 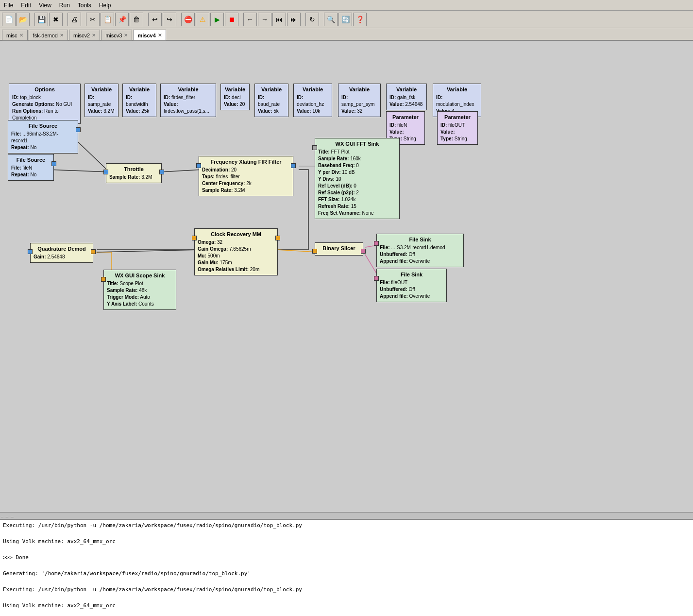 I want to click on tab-miscv3-close: ✕, so click(x=126, y=35).